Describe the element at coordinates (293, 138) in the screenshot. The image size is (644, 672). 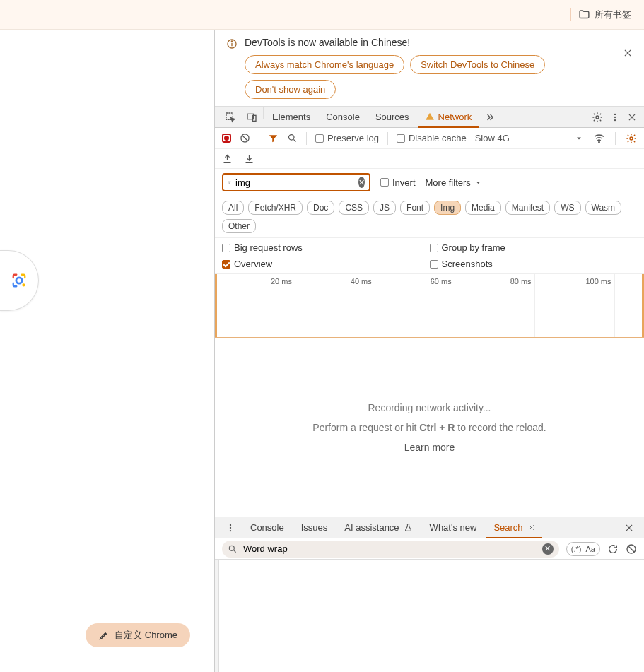
I see `search-toggle-button` at that location.